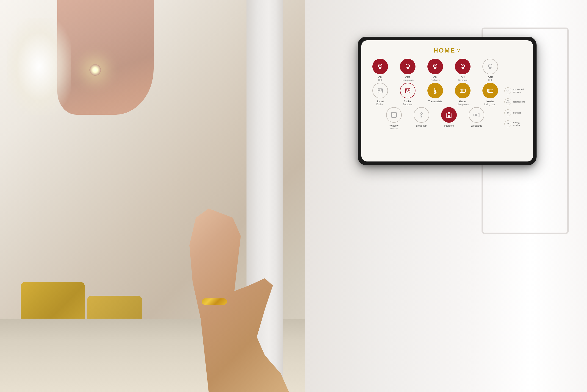 Image resolution: width=587 pixels, height=392 pixels. Describe the element at coordinates (490, 94) in the screenshot. I see `icon-item-heater-living2: Heater Living room` at that location.